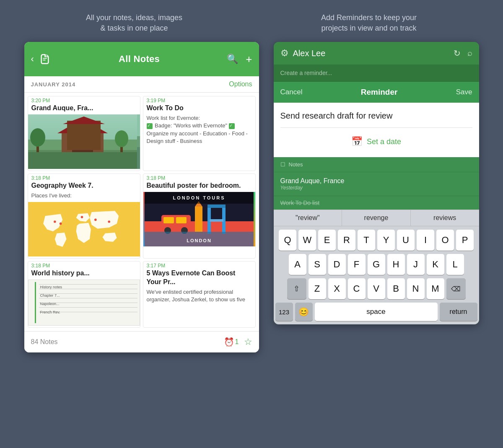 This screenshot has height=448, width=503. What do you see at coordinates (200, 109) in the screenshot?
I see `note-title: Work To Do` at bounding box center [200, 109].